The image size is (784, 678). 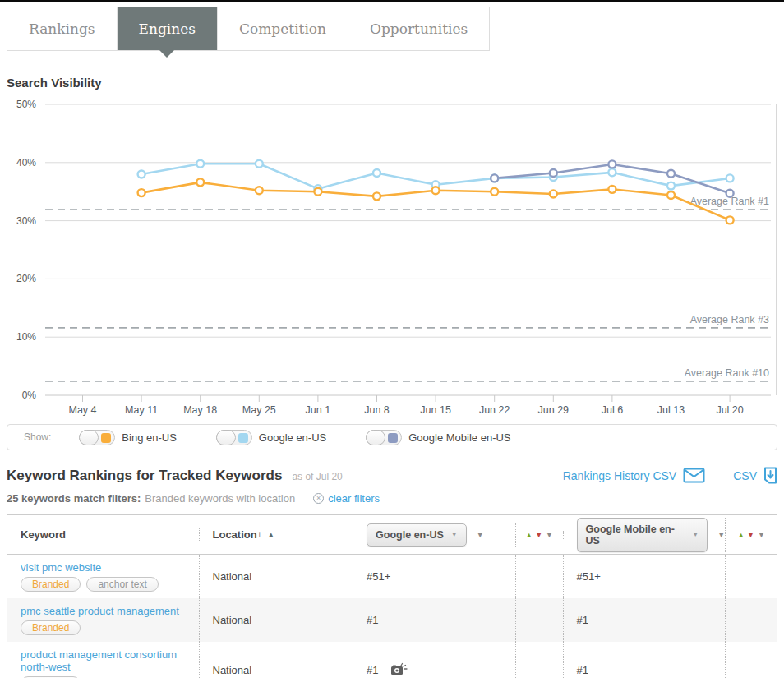 What do you see at coordinates (645, 577) in the screenshot?
I see `engine2-rank-cell: #51+` at bounding box center [645, 577].